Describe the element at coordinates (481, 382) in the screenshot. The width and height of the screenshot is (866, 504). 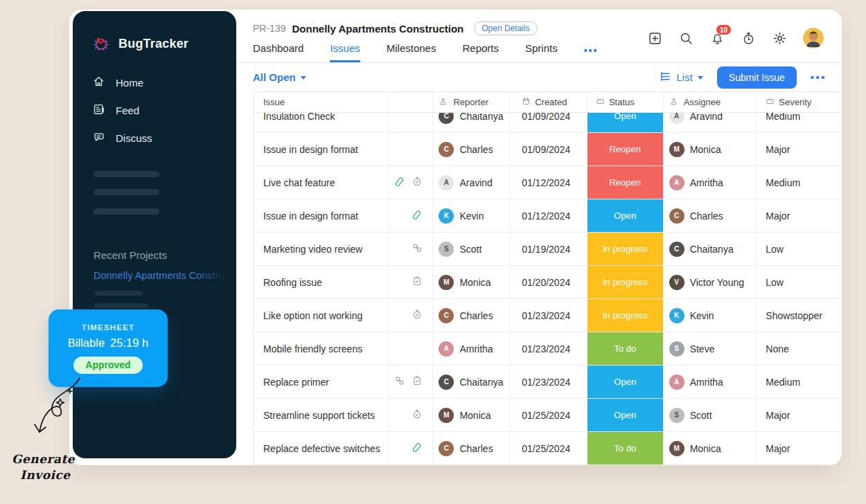
I see `reporter-name: Chaitanya` at that location.